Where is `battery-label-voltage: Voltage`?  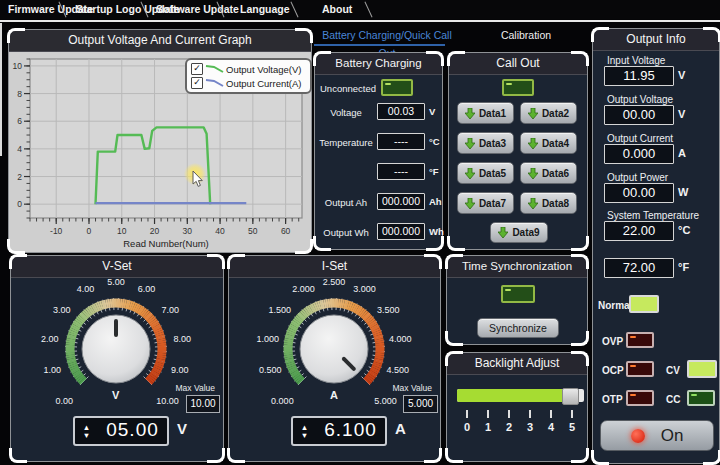 battery-label-voltage: Voltage is located at coordinates (346, 112).